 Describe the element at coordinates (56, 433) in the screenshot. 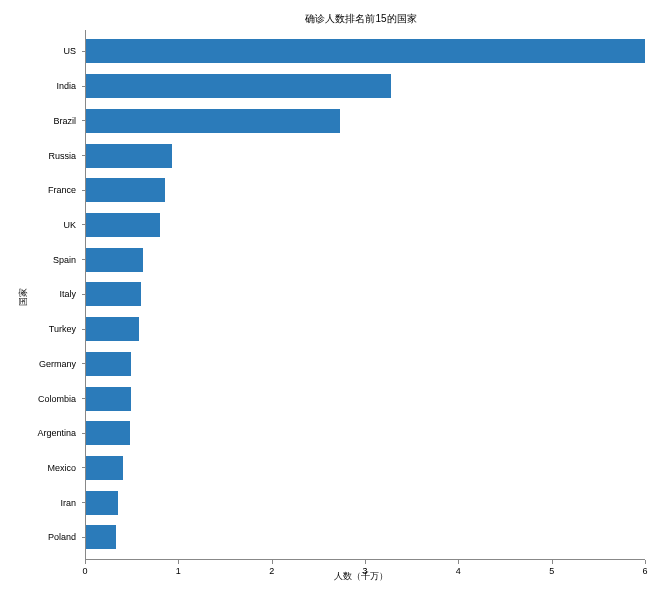

I see `y-tick-label: Argentina` at that location.